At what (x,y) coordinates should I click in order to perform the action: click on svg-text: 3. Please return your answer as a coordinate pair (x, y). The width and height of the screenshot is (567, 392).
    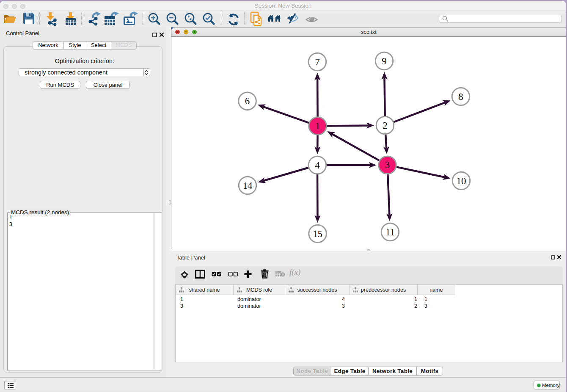
    Looking at the image, I should click on (388, 165).